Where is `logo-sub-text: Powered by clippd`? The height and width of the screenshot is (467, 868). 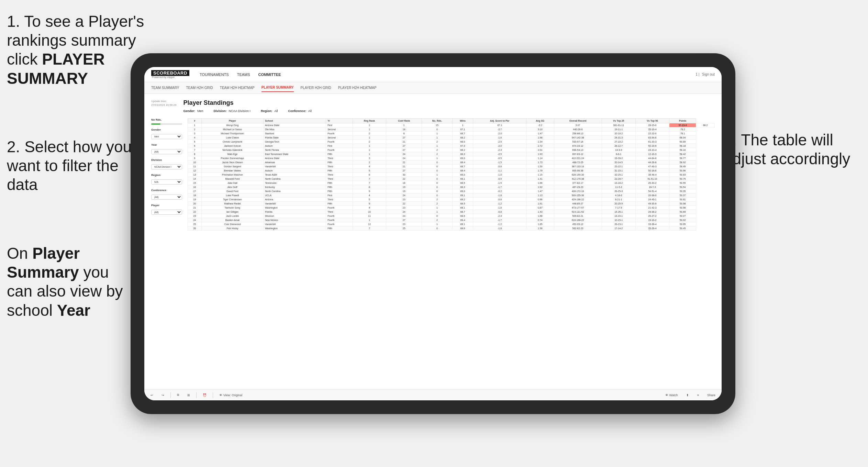
logo-sub-text: Powered by clippd is located at coordinates (170, 77).